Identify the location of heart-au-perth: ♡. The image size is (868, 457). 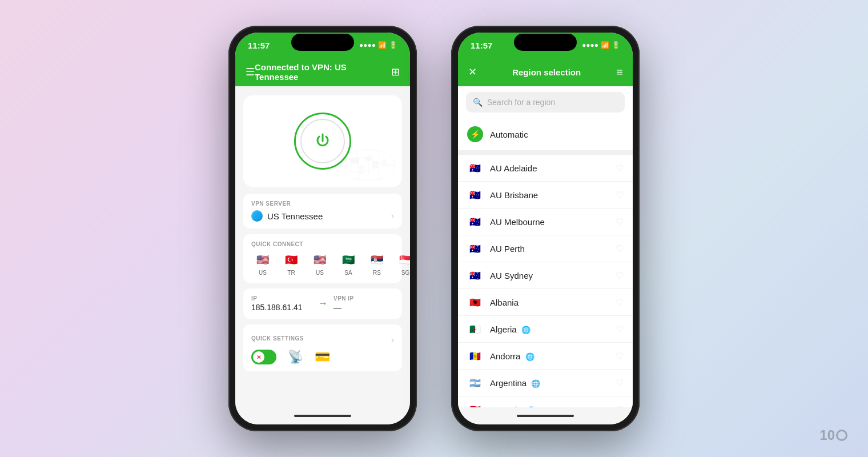
(620, 249).